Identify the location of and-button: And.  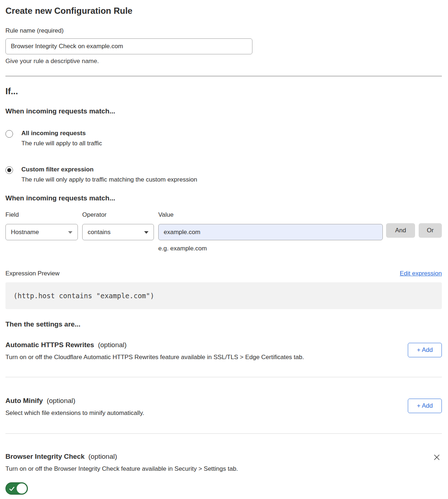
(401, 230).